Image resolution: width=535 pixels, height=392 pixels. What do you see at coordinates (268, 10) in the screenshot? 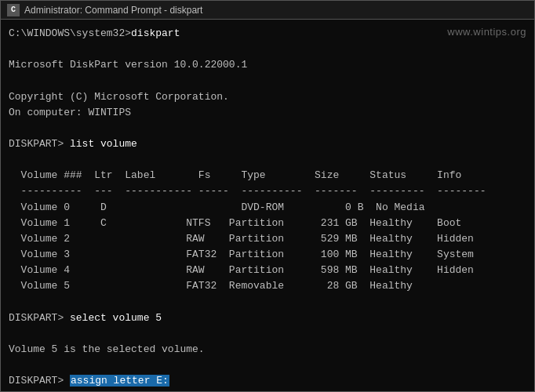
I see `titlebar: C Administrator: Command Prompt - diskpa…` at bounding box center [268, 10].